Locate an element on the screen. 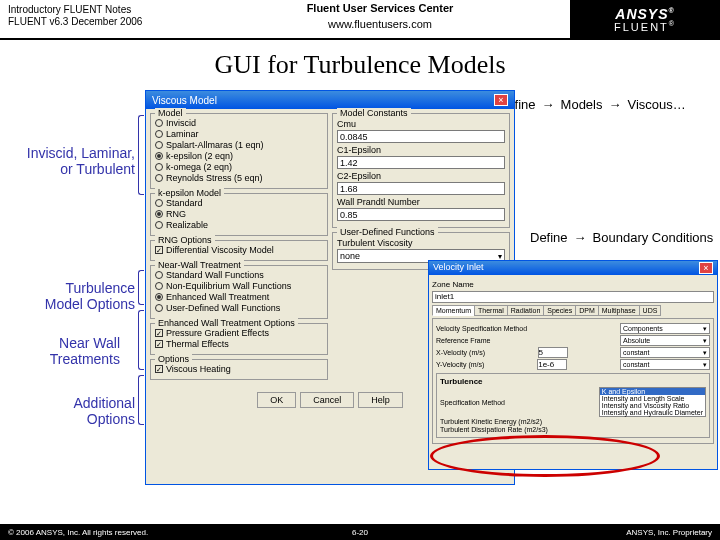 The height and width of the screenshot is (540, 720). radio-udwf: User-Defined Wall Functions is located at coordinates (239, 308).